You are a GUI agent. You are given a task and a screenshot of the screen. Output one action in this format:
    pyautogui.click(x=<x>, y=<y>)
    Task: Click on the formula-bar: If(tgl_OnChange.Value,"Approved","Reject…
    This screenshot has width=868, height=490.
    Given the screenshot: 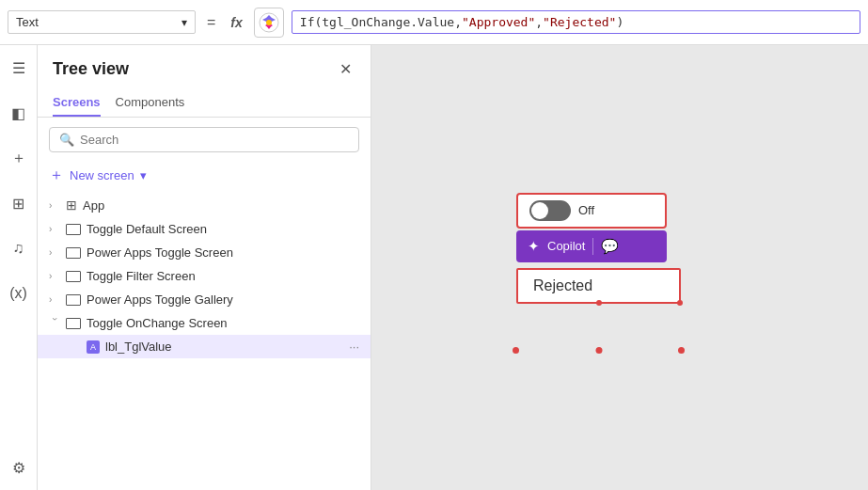 What is the action you would take?
    pyautogui.click(x=576, y=23)
    